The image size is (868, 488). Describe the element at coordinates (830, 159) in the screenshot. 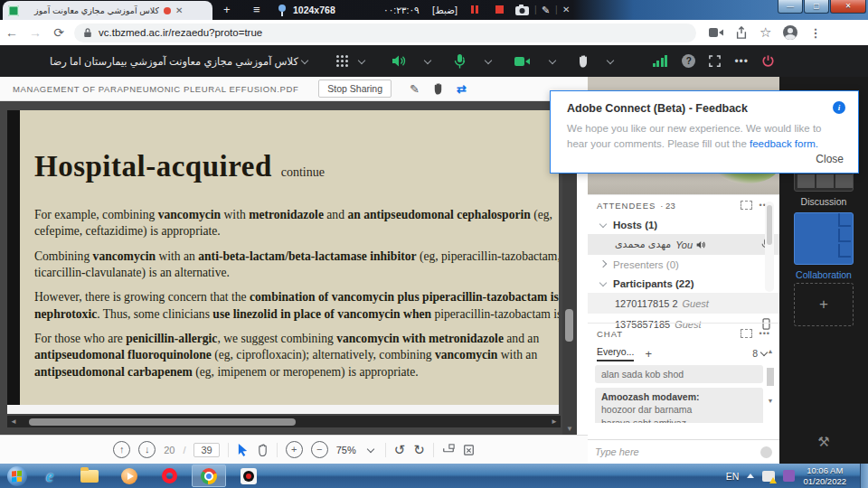

I see `feedback-close-button: Close` at that location.